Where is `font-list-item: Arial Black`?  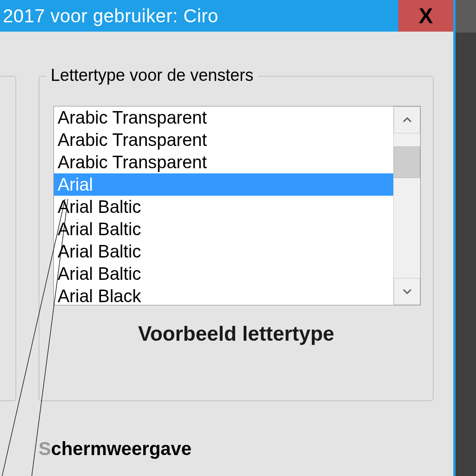
font-list-item: Arial Black is located at coordinates (224, 295).